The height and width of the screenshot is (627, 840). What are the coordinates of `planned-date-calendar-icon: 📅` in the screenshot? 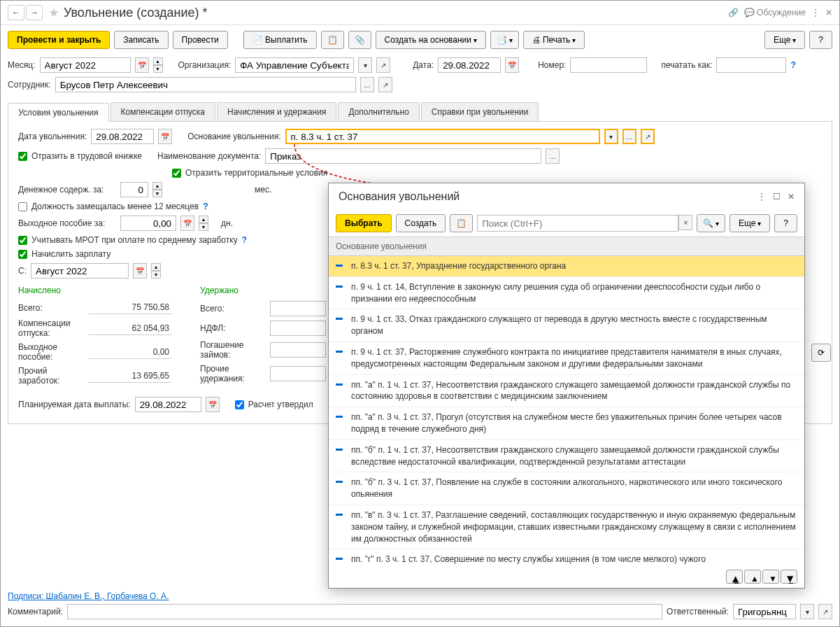 It's located at (213, 404).